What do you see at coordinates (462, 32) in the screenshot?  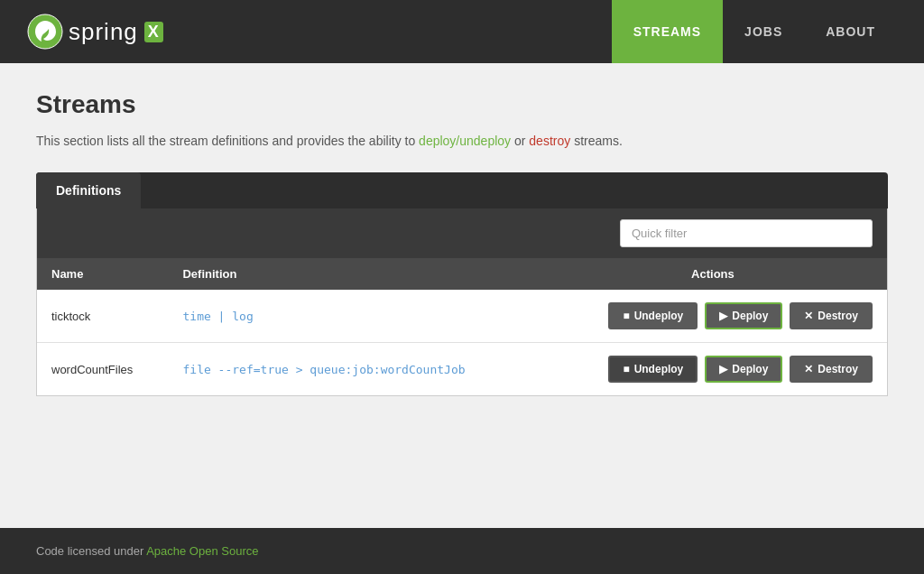 I see `navbar: springX STREAMS JOBS ABOUT` at bounding box center [462, 32].